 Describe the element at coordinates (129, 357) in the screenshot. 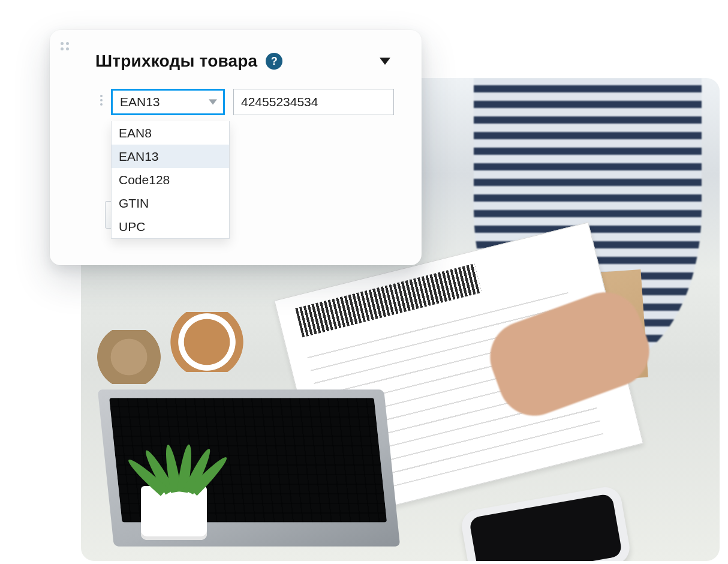

I see `twine-ball` at that location.